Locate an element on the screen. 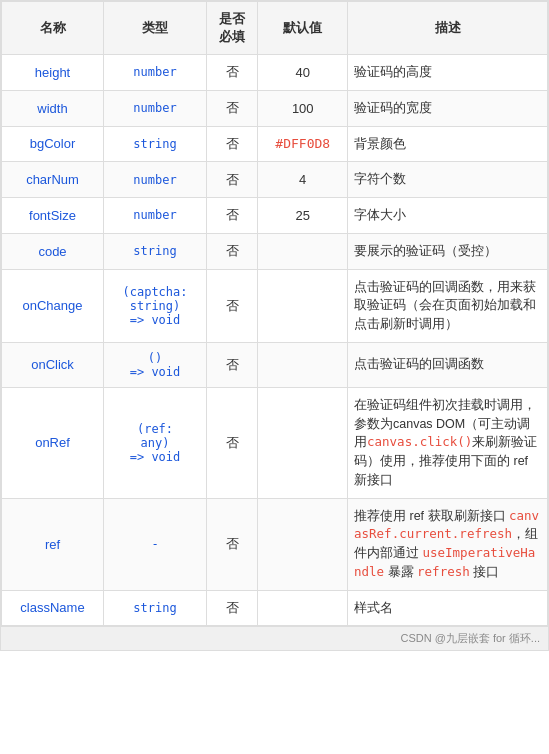 The height and width of the screenshot is (754, 549). footer-bar: CSDN @九层嵌套 for 循环... is located at coordinates (274, 638).